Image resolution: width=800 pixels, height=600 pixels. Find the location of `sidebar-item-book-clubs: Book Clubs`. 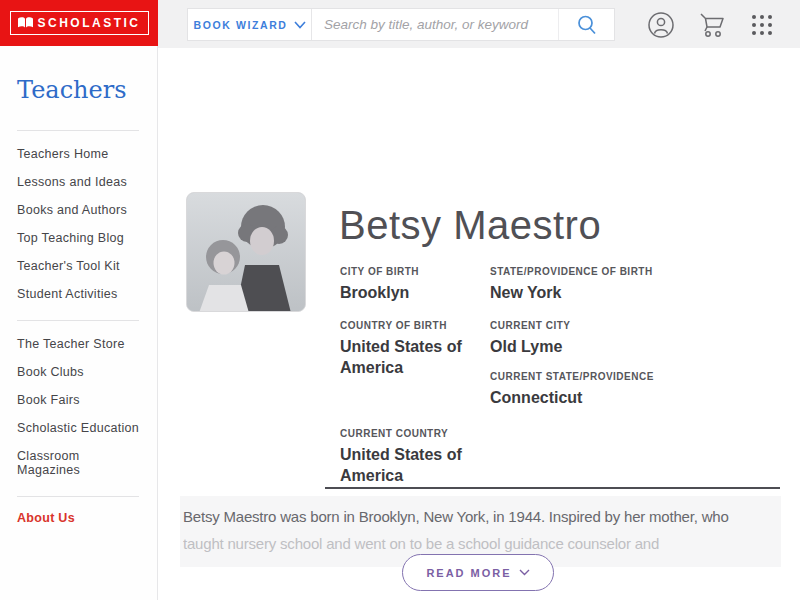

sidebar-item-book-clubs: Book Clubs is located at coordinates (80, 372).